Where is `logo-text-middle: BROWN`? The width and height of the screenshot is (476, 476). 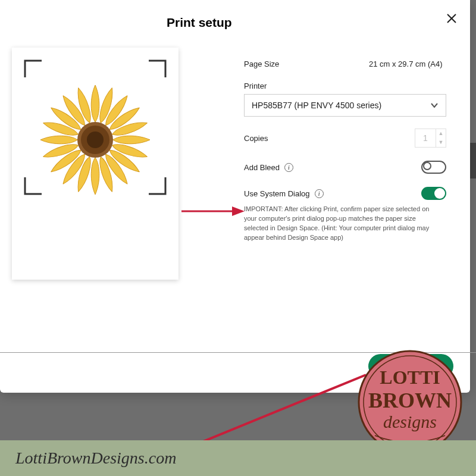
logo-text-middle: BROWN is located at coordinates (410, 400).